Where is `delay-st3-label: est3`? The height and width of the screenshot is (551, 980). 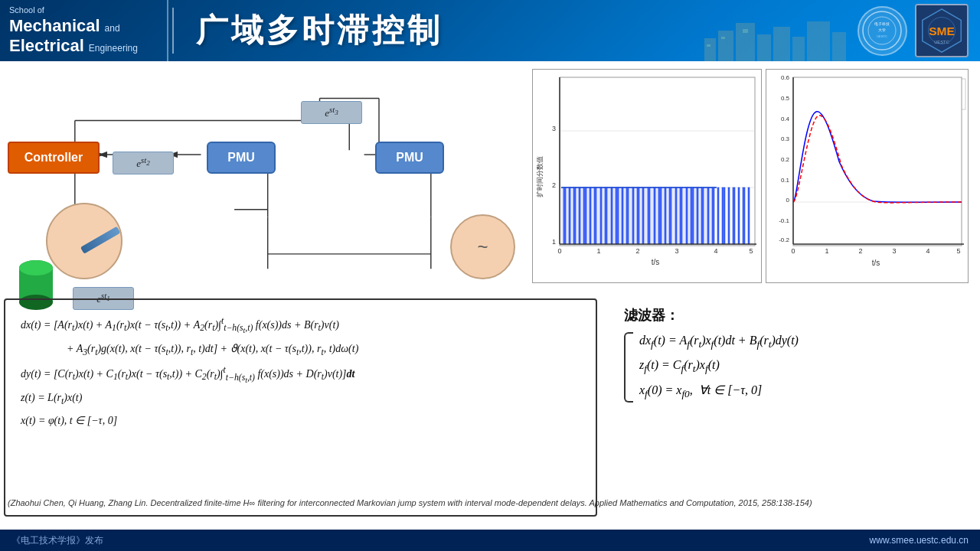 delay-st3-label: est3 is located at coordinates (332, 112).